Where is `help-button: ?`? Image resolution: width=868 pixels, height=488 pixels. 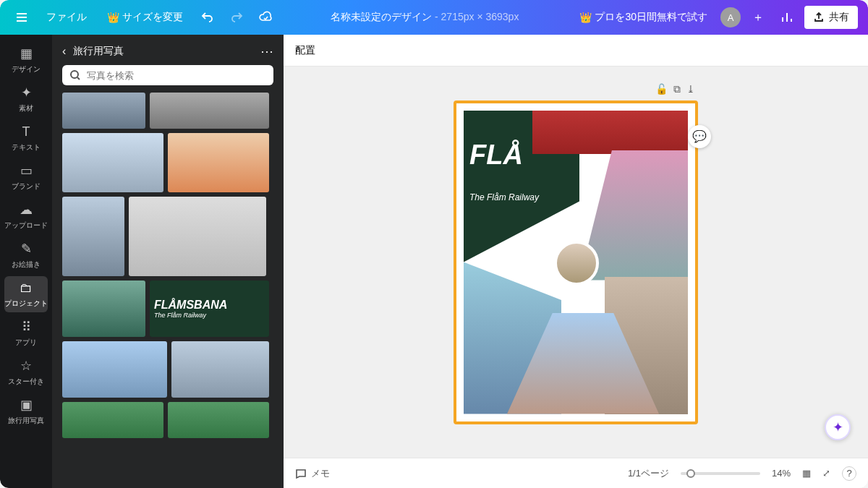 help-button: ? is located at coordinates (849, 474).